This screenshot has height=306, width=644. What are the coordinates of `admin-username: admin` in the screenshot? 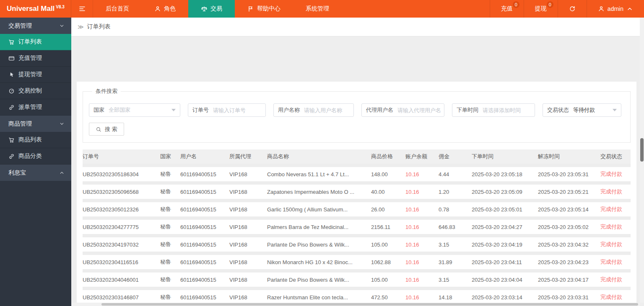 It's located at (615, 9).